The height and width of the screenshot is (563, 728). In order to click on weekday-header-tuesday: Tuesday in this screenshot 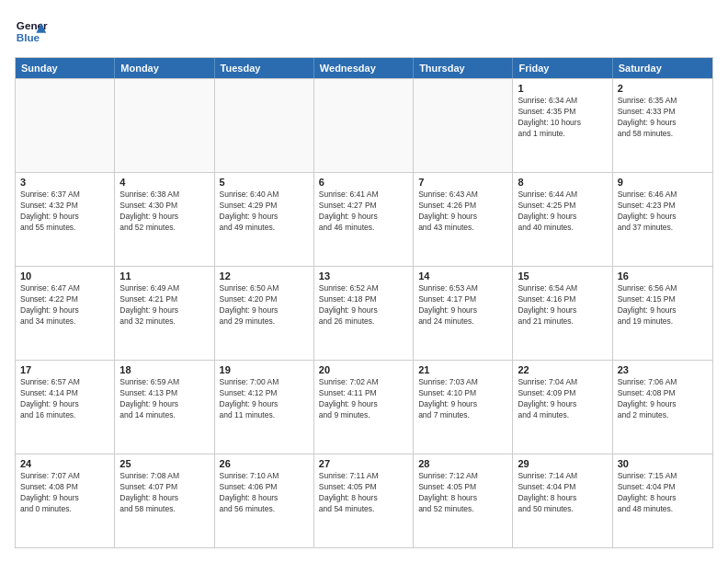, I will do `click(265, 68)`.